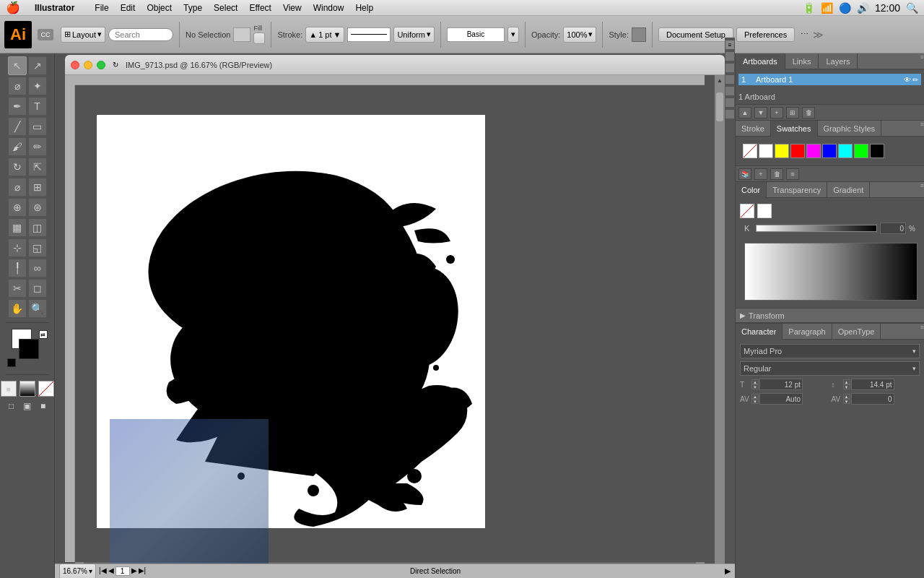  Describe the element at coordinates (761, 174) in the screenshot. I see `swatch-new: +` at that location.